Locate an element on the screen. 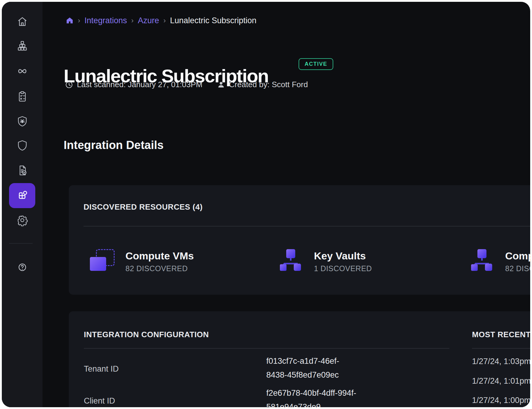  scan-timestamp: 1/27/24, 1:01pm is located at coordinates (501, 381).